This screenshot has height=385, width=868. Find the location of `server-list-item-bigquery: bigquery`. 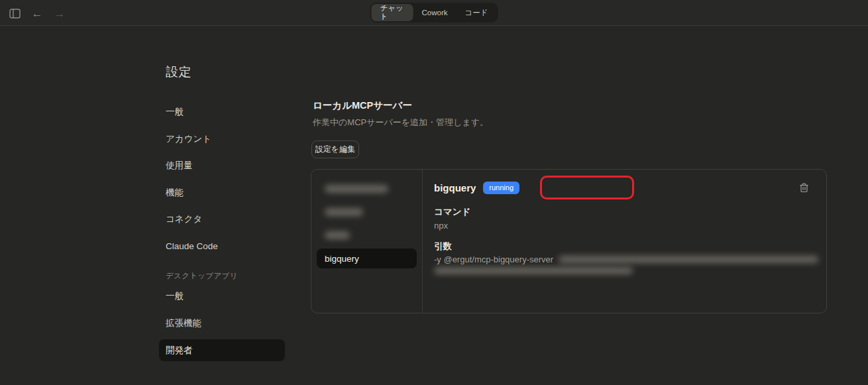

server-list-item-bigquery: bigquery is located at coordinates (367, 258).